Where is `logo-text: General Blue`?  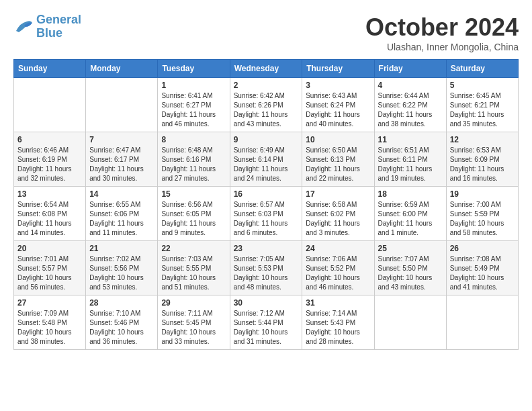
logo-text: General Blue is located at coordinates (59, 27).